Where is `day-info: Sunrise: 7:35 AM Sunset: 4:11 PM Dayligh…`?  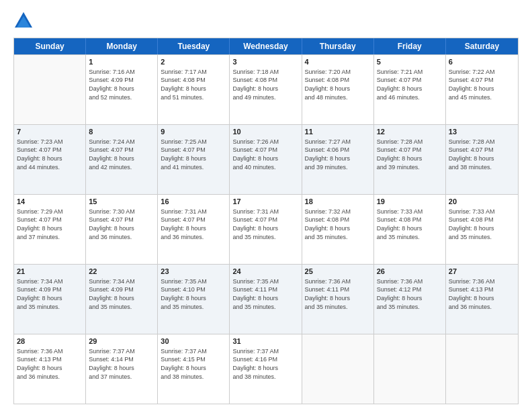
day-info: Sunrise: 7:35 AM Sunset: 4:11 PM Dayligh… is located at coordinates (265, 294).